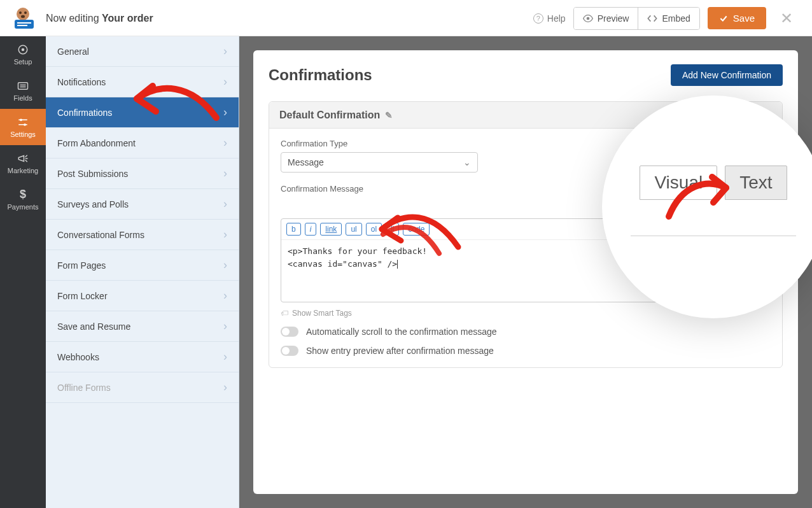  I want to click on sidebar-label: General, so click(73, 52).